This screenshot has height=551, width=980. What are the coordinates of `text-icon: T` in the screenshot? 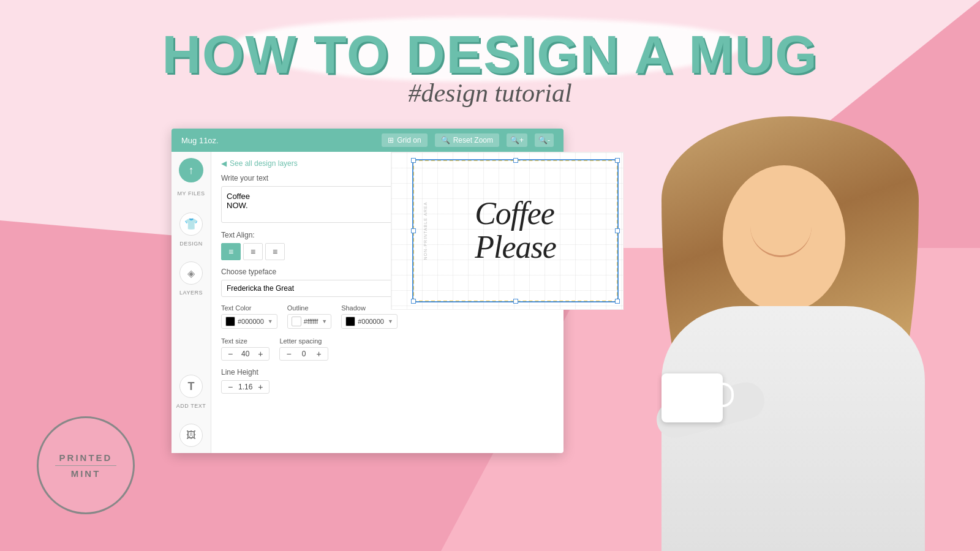 It's located at (191, 387).